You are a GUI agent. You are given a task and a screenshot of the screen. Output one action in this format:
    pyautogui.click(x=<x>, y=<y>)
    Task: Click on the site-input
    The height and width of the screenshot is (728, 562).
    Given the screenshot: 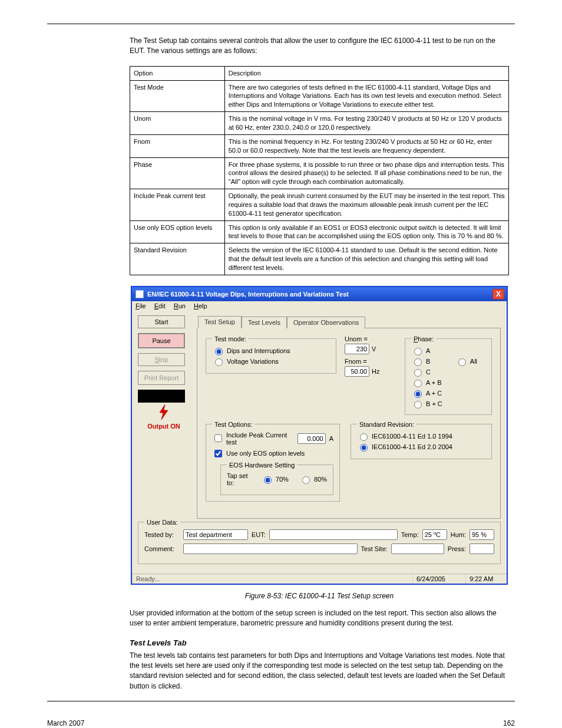 What is the action you would take?
    pyautogui.click(x=418, y=549)
    